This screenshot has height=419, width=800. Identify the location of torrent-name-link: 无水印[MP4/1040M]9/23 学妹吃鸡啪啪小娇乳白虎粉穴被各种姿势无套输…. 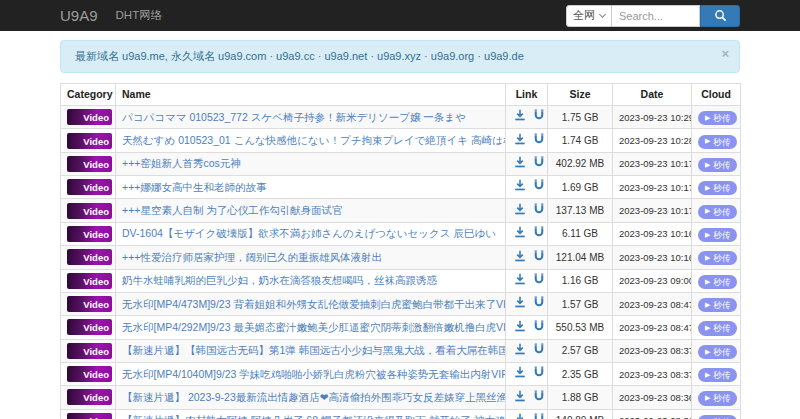
(314, 374).